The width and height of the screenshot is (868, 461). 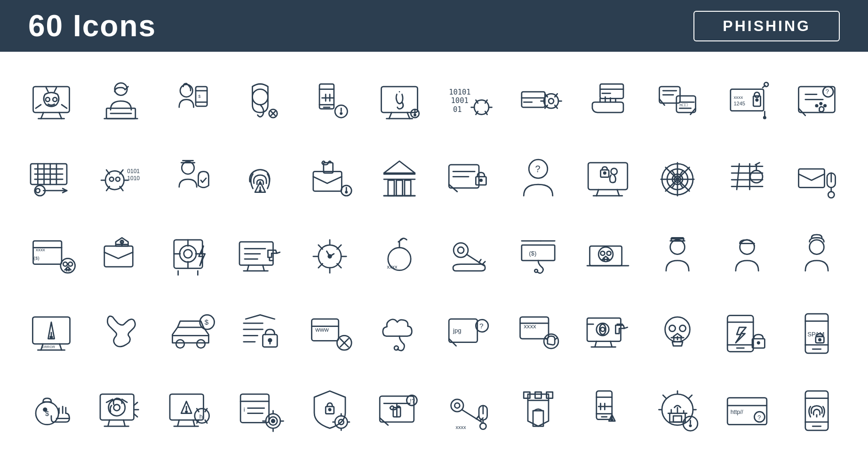 What do you see at coordinates (677, 256) in the screenshot?
I see `icon-cell-officer-bust` at bounding box center [677, 256].